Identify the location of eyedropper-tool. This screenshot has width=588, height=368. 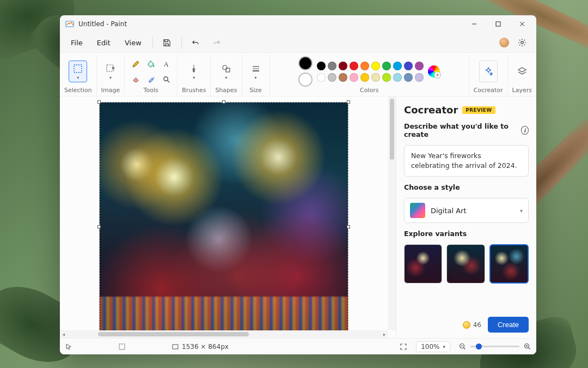
(151, 79).